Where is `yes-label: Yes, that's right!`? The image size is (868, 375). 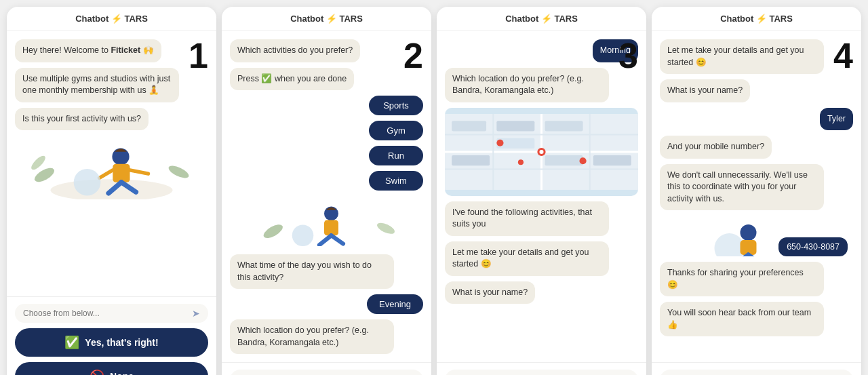
yes-label: Yes, that's right! is located at coordinates (121, 342).